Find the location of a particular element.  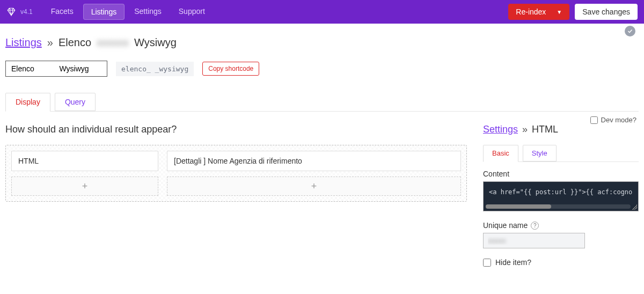

builder-item-dettagli: [Dettagli ] Nome Agenzia di riferimento is located at coordinates (314, 161).